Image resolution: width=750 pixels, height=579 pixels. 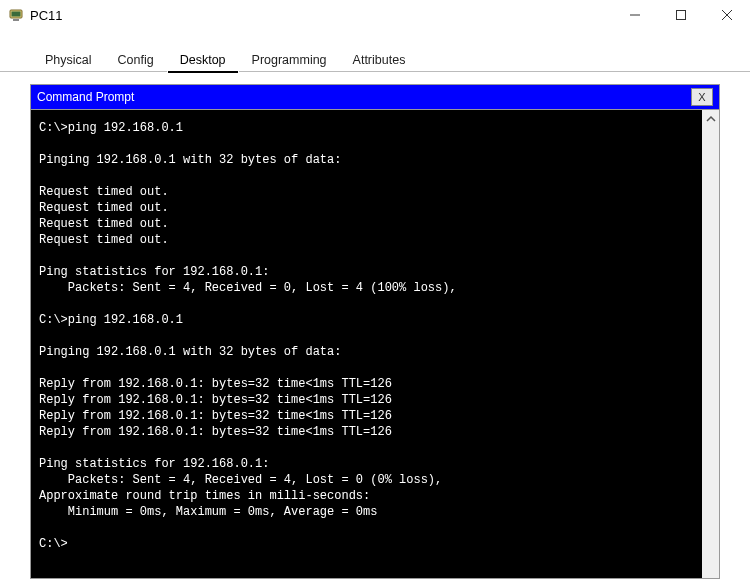 What do you see at coordinates (727, 15) in the screenshot?
I see `close-button` at bounding box center [727, 15].